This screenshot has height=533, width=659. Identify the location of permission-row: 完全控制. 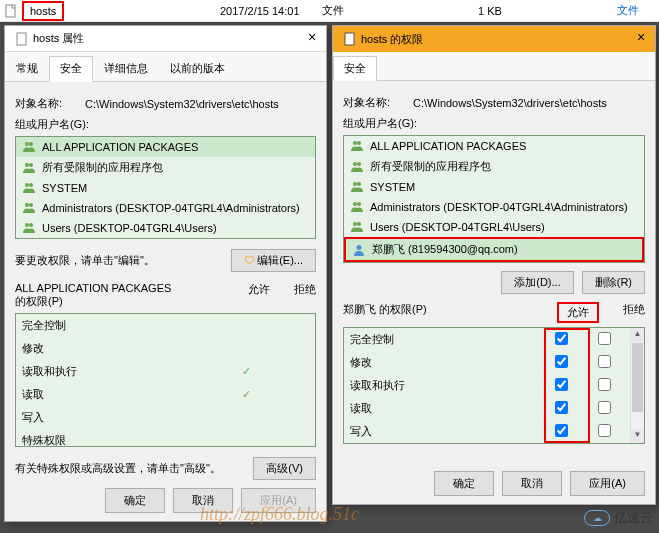
(166, 326).